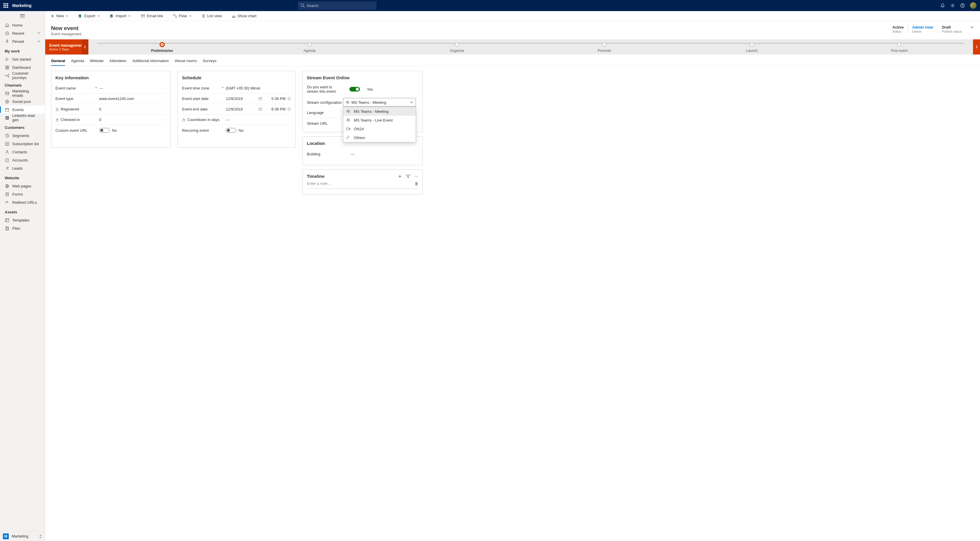 This screenshot has width=980, height=541. What do you see at coordinates (22, 118) in the screenshot?
I see `nav-linkedin: inLinkedIn lead gen` at bounding box center [22, 118].